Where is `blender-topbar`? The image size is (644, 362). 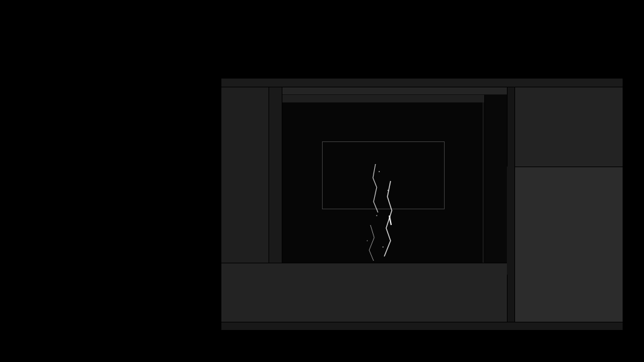 blender-topbar is located at coordinates (422, 83).